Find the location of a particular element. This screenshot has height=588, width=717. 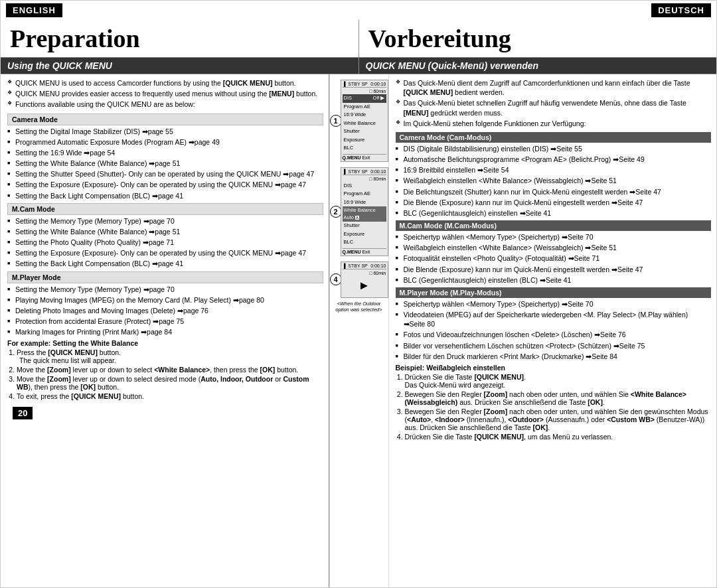

de-mcam-mode-item-2: Weißabgleich einstellen <White Balance> … is located at coordinates (554, 248).